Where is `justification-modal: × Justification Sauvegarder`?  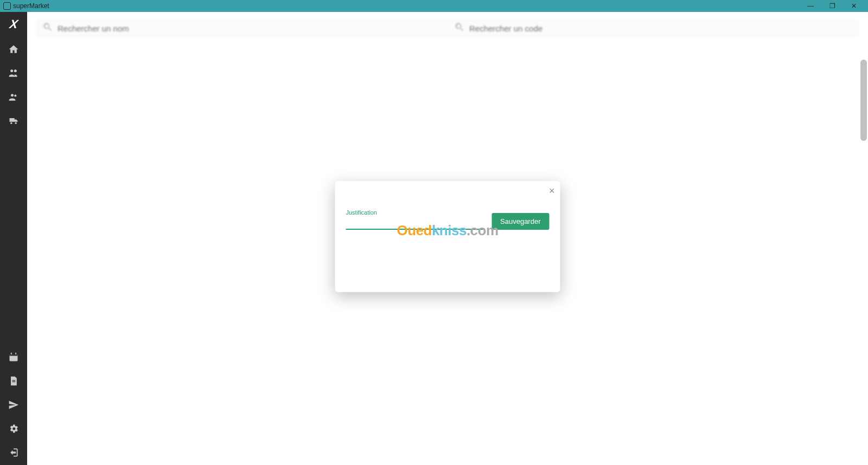
justification-modal: × Justification Sauvegarder is located at coordinates (448, 236).